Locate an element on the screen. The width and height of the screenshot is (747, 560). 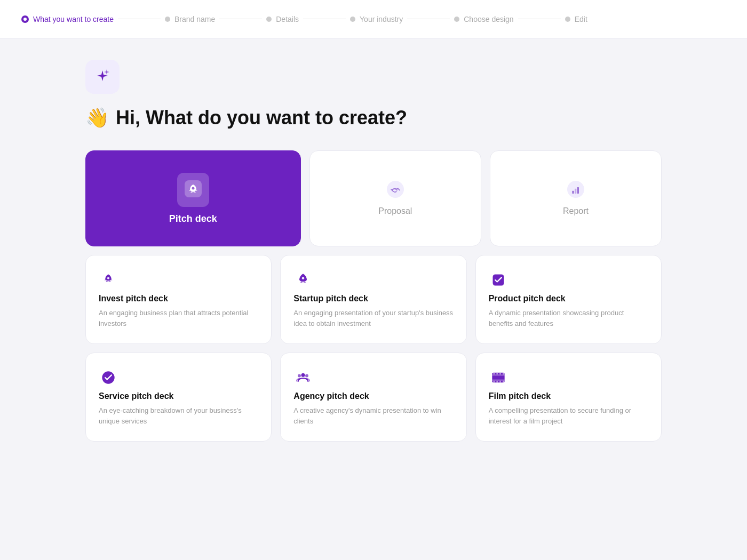
card-report: Report is located at coordinates (576, 198).